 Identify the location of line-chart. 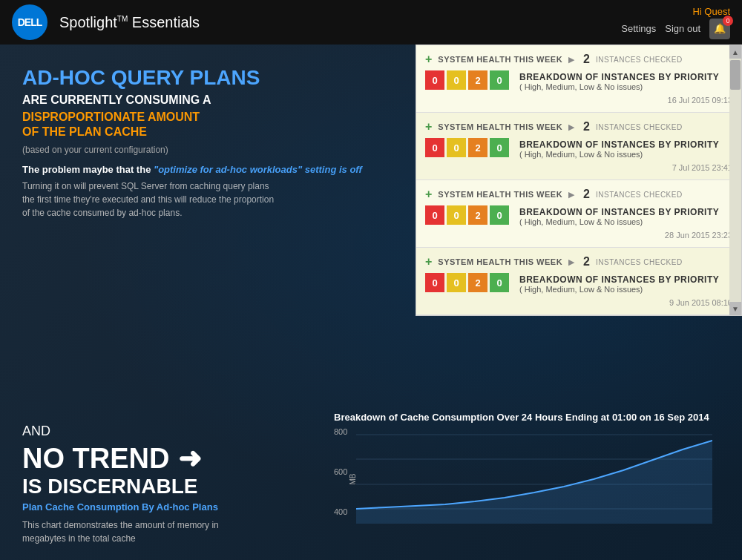
(534, 475).